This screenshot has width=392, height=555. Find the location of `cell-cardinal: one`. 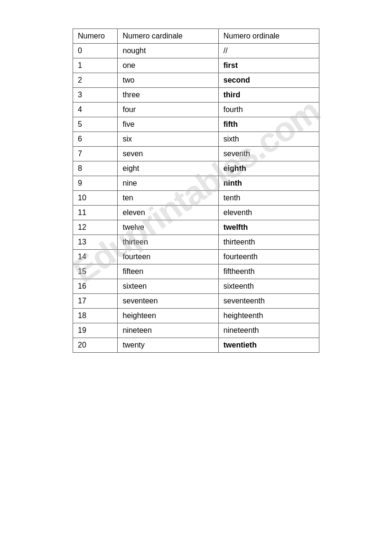

cell-cardinal: one is located at coordinates (168, 66).